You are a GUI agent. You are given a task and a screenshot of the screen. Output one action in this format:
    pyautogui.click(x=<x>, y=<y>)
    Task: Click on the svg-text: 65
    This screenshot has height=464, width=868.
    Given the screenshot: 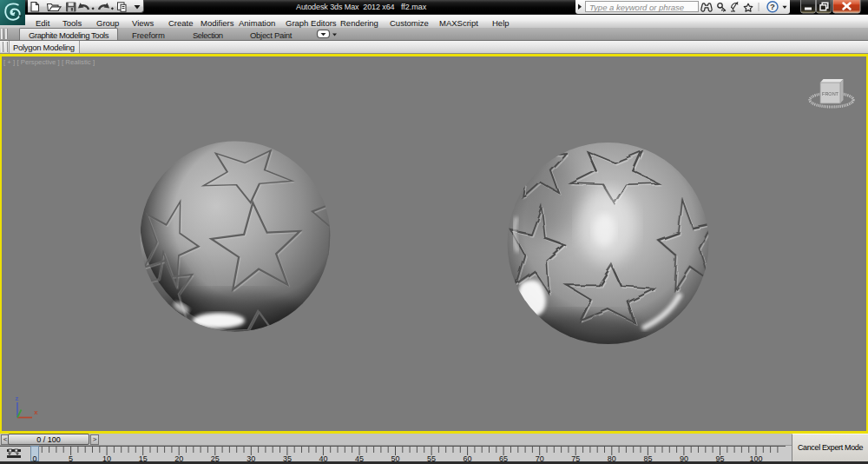 What is the action you would take?
    pyautogui.click(x=503, y=459)
    